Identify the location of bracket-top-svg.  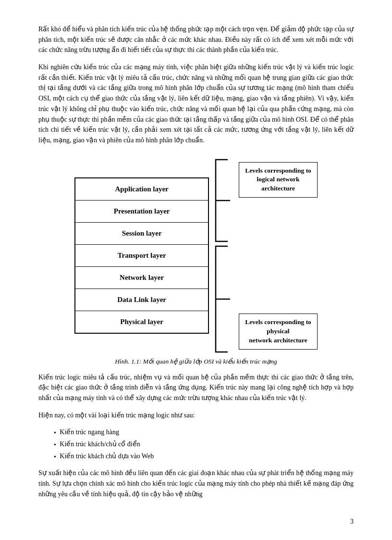
(220, 201).